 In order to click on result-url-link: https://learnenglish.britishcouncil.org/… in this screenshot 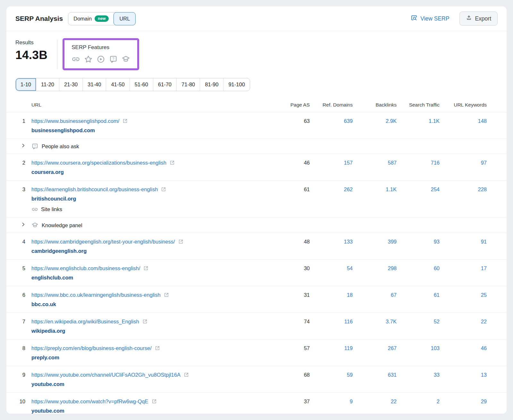, I will do `click(95, 189)`.